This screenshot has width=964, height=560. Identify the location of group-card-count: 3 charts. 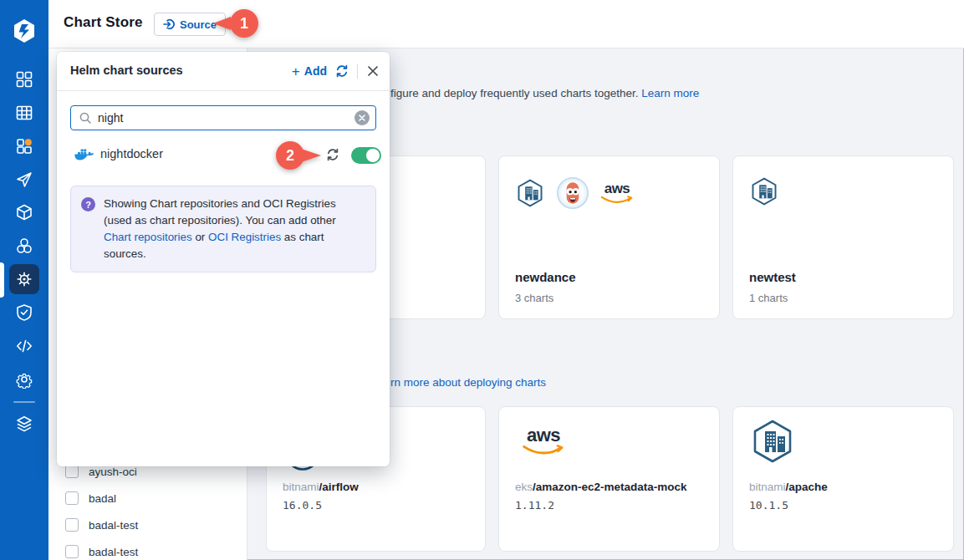
(534, 298).